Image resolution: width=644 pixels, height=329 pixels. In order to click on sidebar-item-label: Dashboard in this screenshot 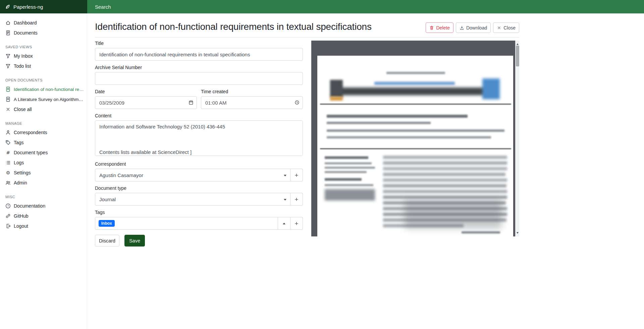, I will do `click(25, 23)`.